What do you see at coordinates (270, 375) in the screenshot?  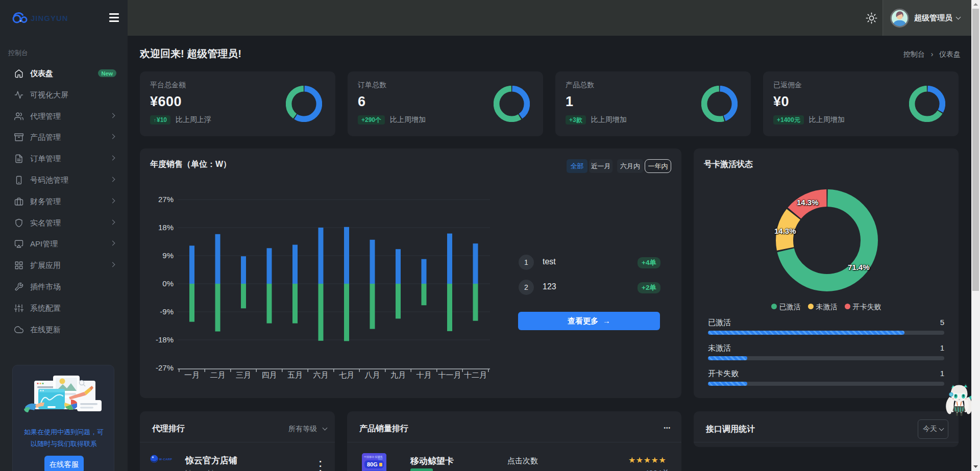 I see `svg-text: 四月` at bounding box center [270, 375].